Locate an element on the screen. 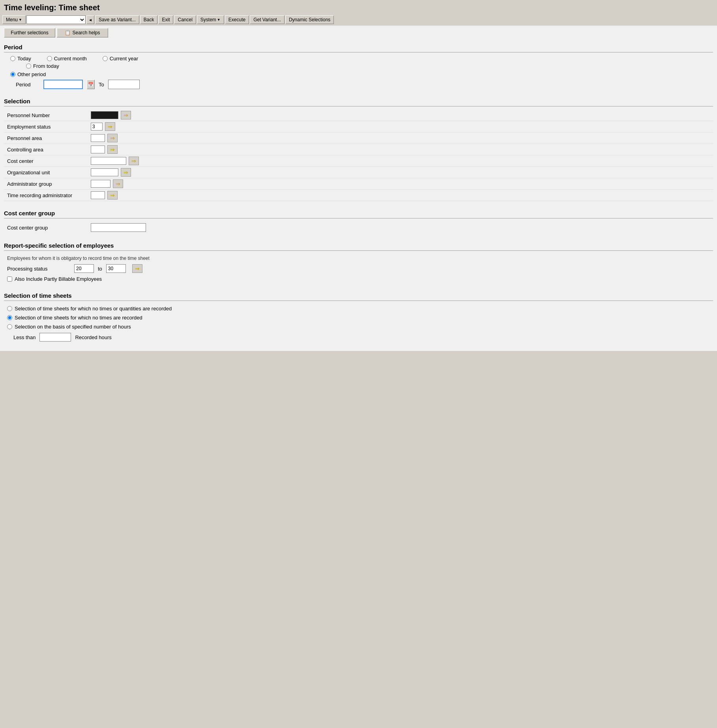 This screenshot has height=728, width=717. time-recording-admin-input is located at coordinates (98, 195).